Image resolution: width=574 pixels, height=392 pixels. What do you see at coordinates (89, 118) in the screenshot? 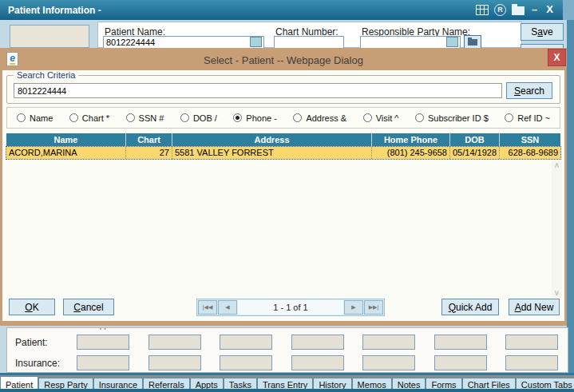
I see `radio-chart: Chart *` at bounding box center [89, 118].